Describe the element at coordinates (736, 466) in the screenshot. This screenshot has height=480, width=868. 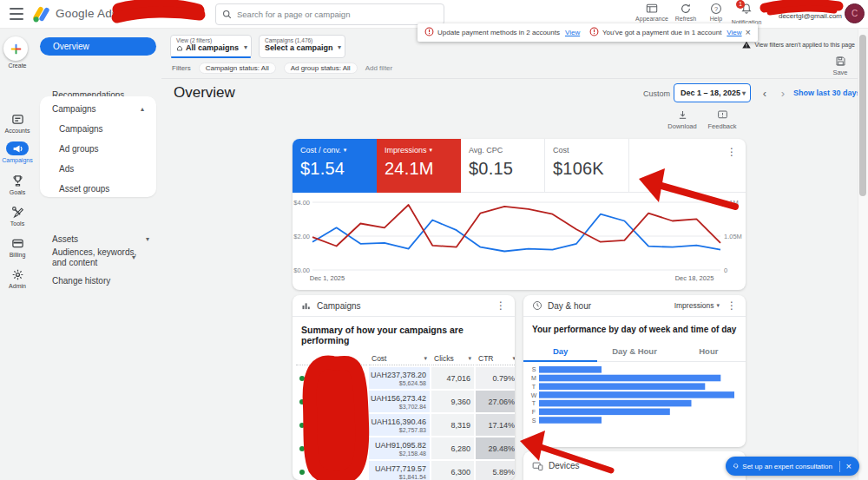
I see `headset-icon` at that location.